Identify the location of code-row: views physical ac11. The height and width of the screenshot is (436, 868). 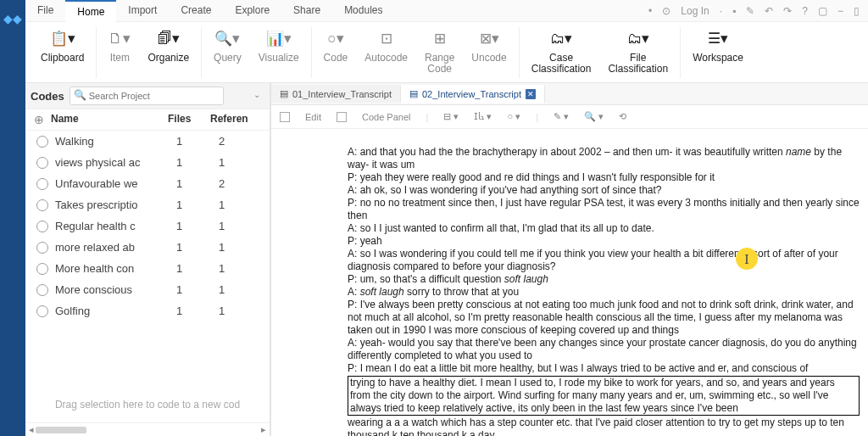
(147, 163).